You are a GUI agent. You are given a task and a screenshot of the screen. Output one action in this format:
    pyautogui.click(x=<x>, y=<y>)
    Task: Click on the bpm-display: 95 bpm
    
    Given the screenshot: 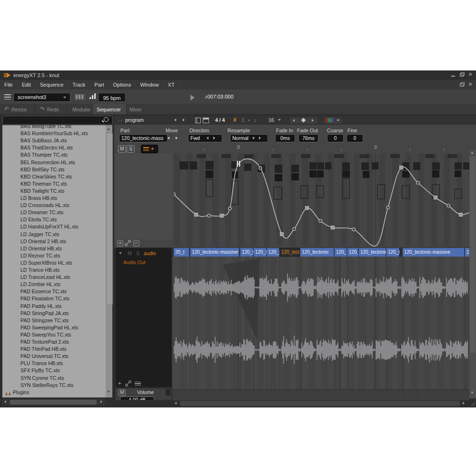 What is the action you would take?
    pyautogui.click(x=112, y=97)
    